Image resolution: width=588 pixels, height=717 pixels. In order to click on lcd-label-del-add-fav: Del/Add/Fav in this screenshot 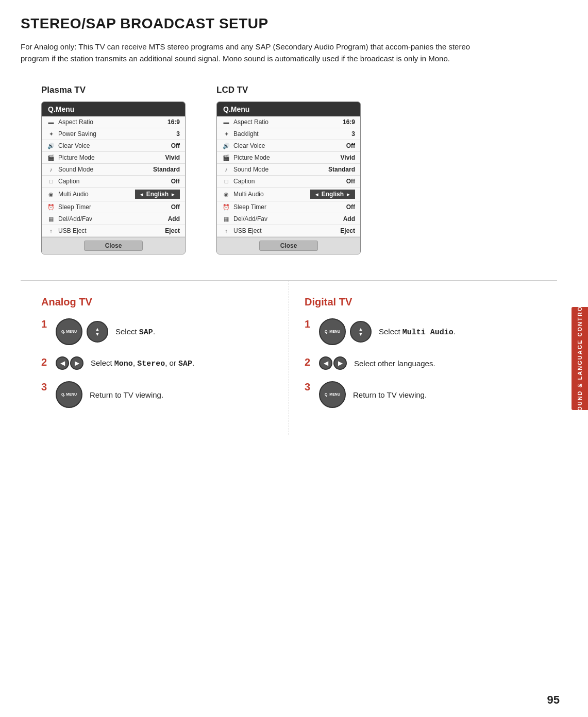, I will do `click(250, 219)`.